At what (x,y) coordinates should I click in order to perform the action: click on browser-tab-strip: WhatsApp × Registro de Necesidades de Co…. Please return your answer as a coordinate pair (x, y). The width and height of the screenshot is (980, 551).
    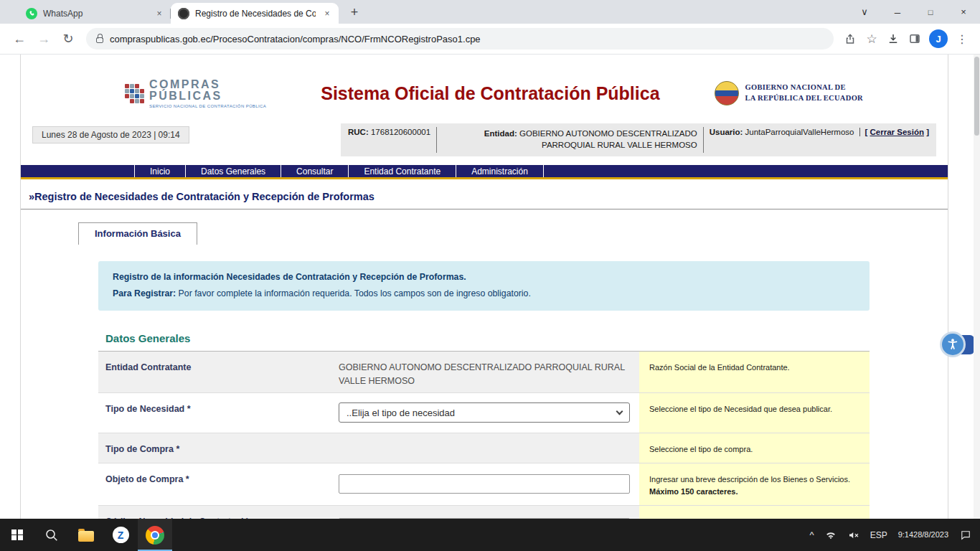
    Looking at the image, I should click on (490, 11).